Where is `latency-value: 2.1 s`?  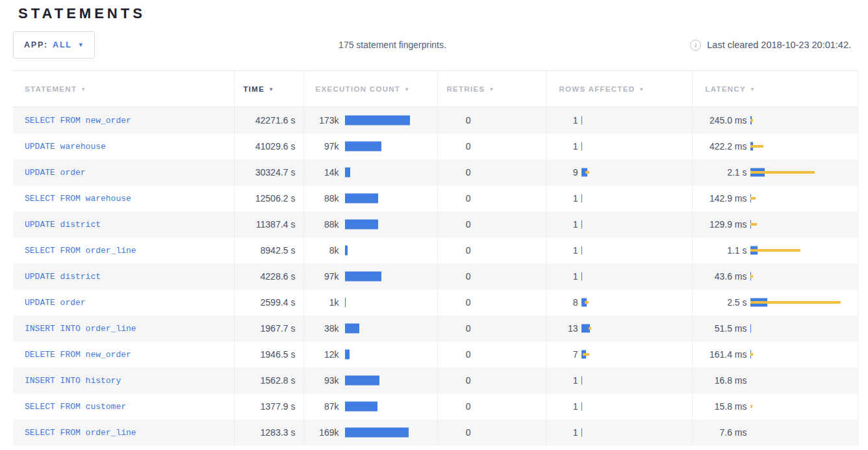 latency-value: 2.1 s is located at coordinates (720, 172).